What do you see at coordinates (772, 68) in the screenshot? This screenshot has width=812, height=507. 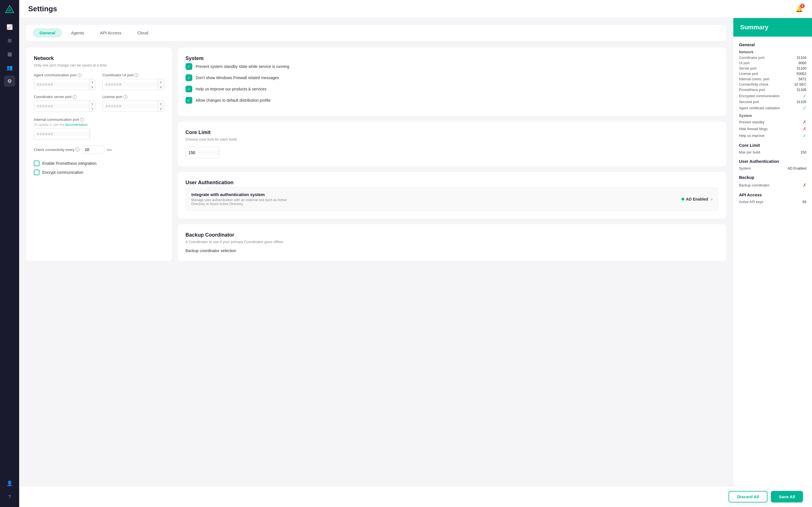 I see `summary-row: Server port31100` at bounding box center [772, 68].